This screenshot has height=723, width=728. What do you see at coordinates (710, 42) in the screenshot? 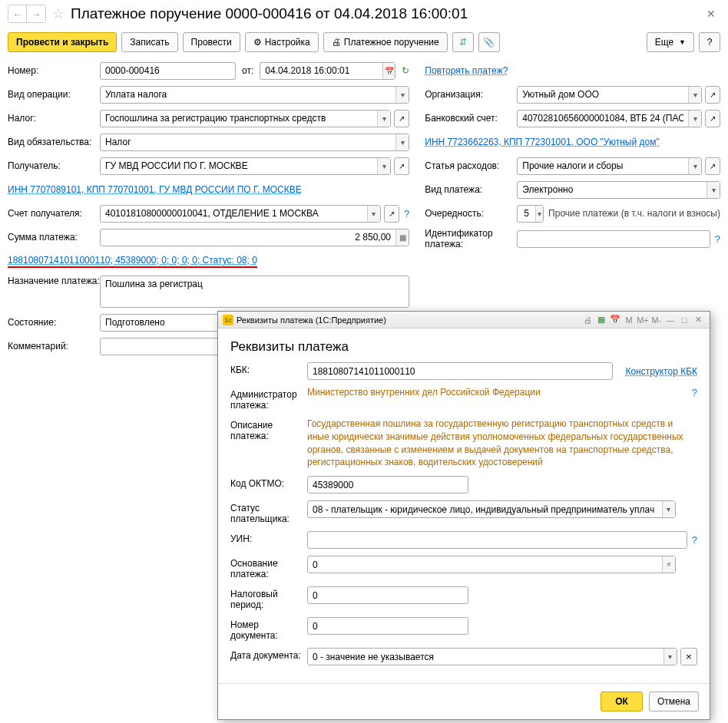
I see `help-button: ?` at bounding box center [710, 42].